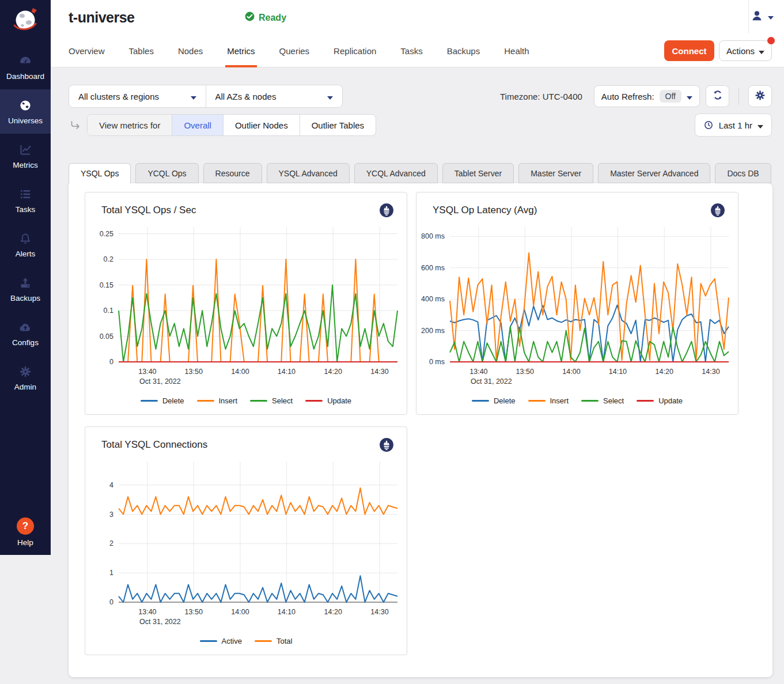 The image size is (784, 684). What do you see at coordinates (741, 51) in the screenshot?
I see `actions-label: Actions` at bounding box center [741, 51].